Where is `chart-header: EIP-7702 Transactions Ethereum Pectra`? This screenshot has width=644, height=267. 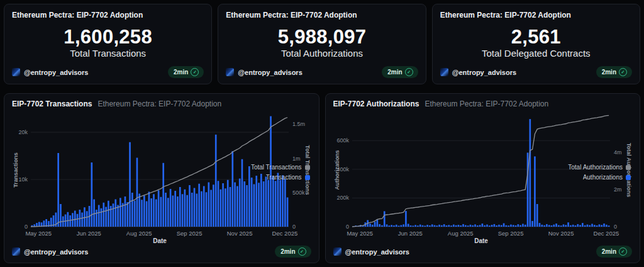 chart-header: EIP-7702 Transactions Ethereum Pectra is located at coordinates (162, 104).